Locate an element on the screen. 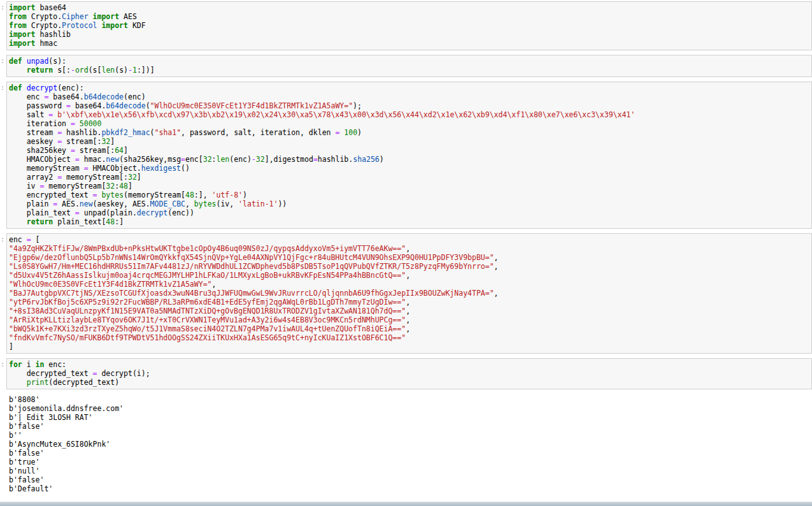  code-line: from Crypto.Cipher import AES is located at coordinates (409, 17).